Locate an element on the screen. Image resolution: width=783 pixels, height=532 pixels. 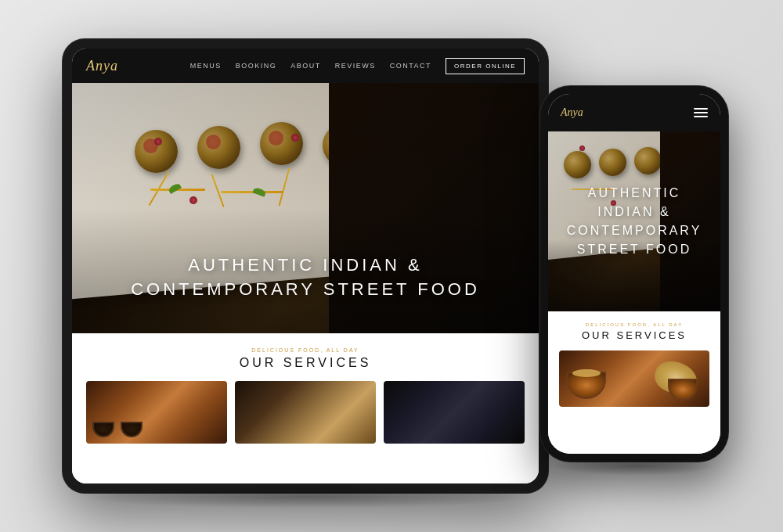
service-card-2-bg is located at coordinates (305, 412).